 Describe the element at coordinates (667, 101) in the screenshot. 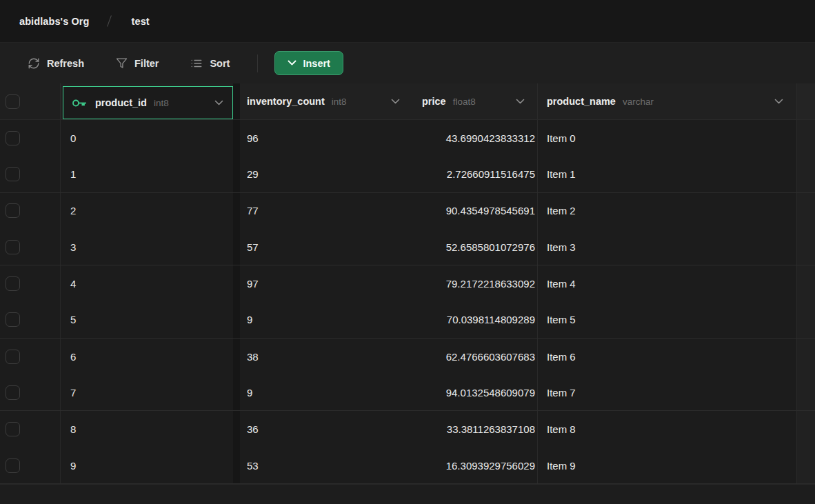

I see `column-header-product-name: product_name varchar` at that location.